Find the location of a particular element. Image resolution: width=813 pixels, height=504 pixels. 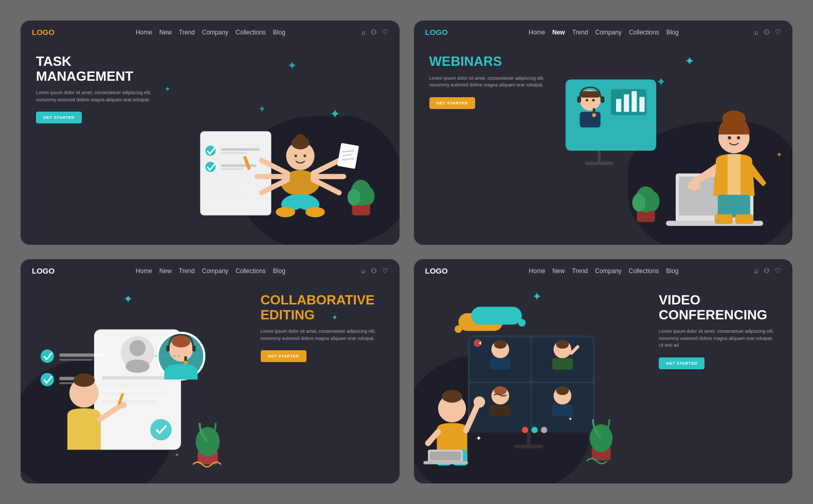

nav-blog-4: Blog is located at coordinates (672, 271).